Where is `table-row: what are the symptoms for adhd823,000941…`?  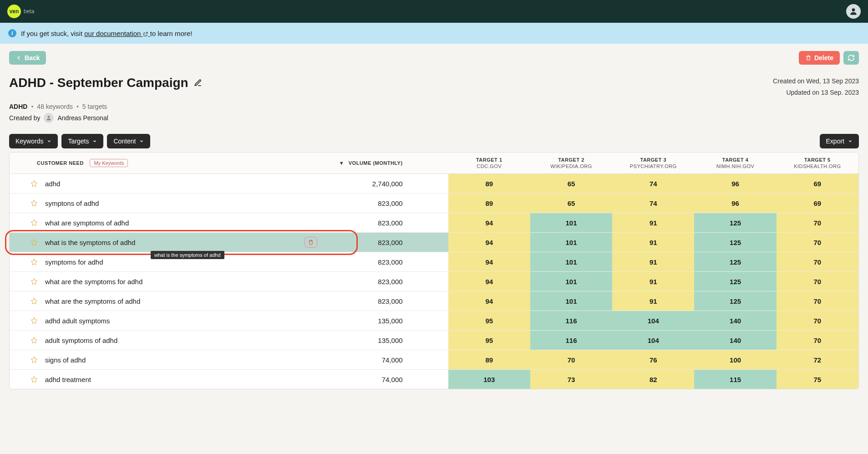
table-row: what are the symptoms for adhd823,000941… is located at coordinates (434, 281).